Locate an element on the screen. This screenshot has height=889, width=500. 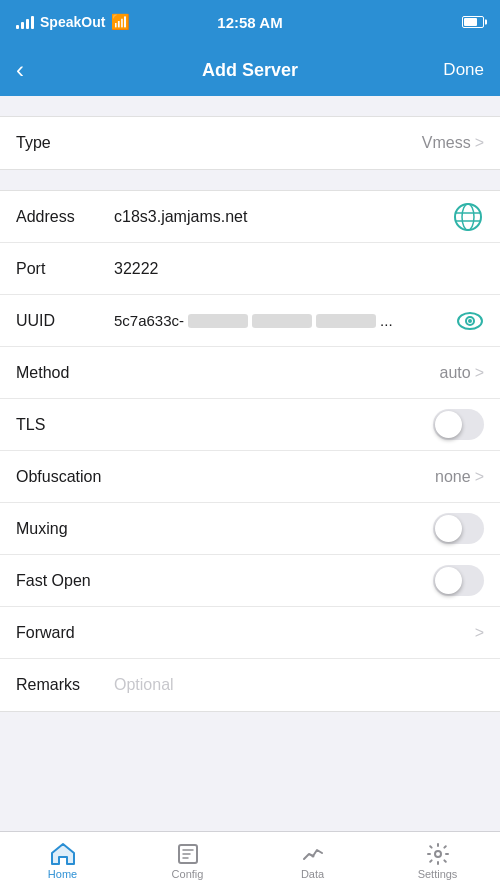
tls-toggle is located at coordinates (458, 424).